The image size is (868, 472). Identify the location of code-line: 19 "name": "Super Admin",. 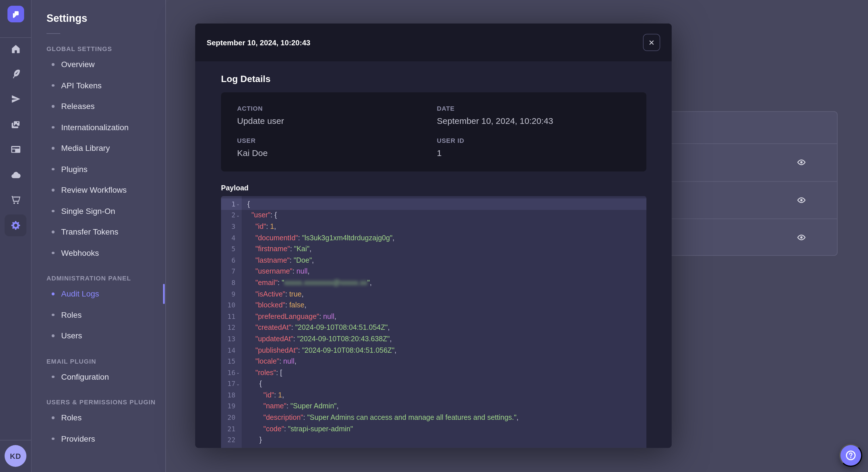
(434, 406).